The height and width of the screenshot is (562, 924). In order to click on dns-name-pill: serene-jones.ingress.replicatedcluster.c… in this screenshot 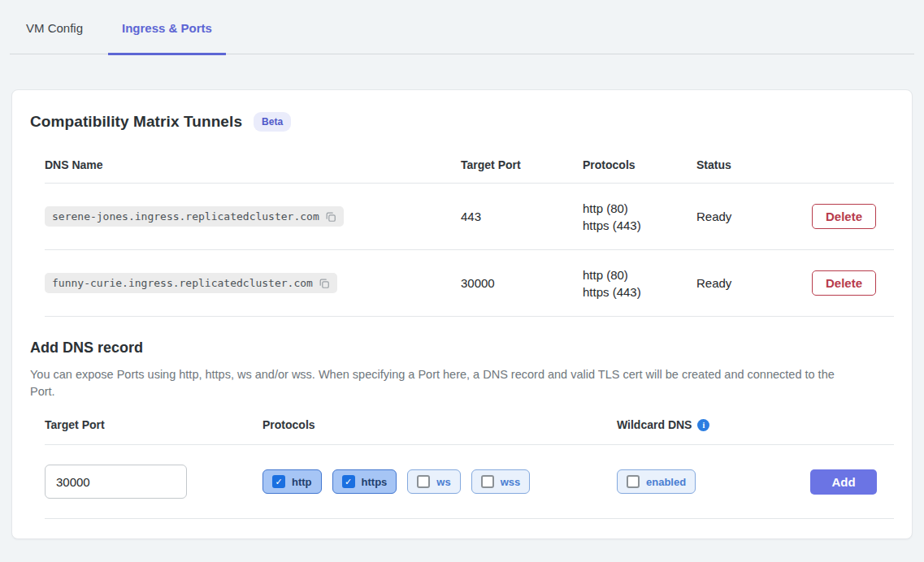, I will do `click(194, 216)`.